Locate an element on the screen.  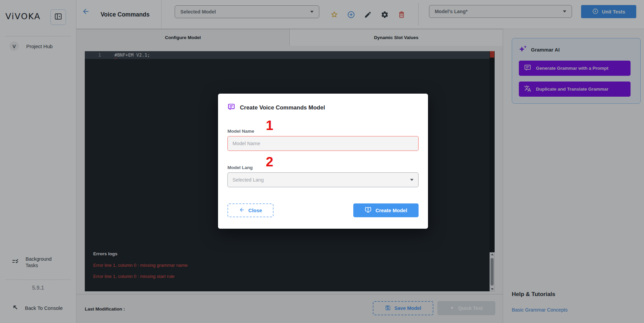
selected-lang-placeholder: Selected Lang is located at coordinates (248, 180).